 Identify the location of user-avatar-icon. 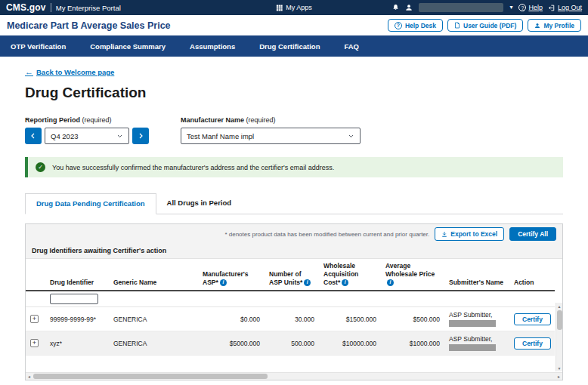
(409, 8).